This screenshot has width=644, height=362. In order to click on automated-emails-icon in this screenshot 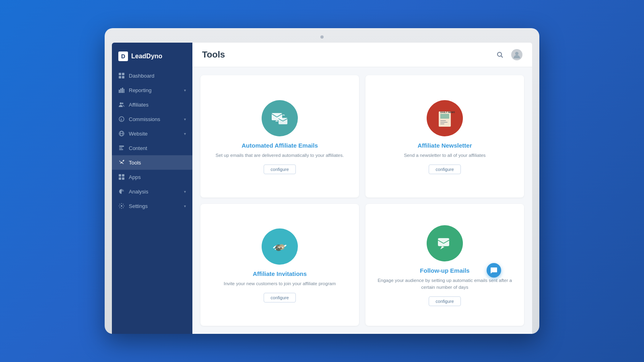, I will do `click(280, 118)`.